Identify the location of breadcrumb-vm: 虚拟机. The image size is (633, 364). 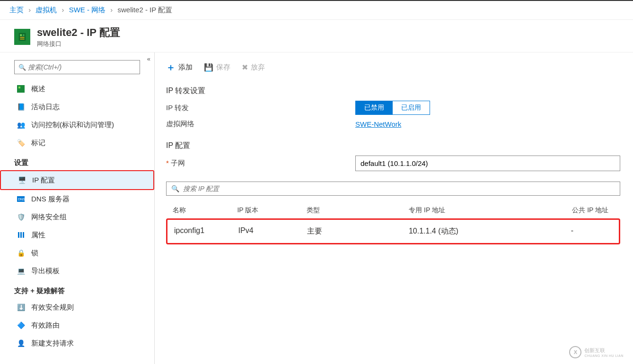
(46, 9).